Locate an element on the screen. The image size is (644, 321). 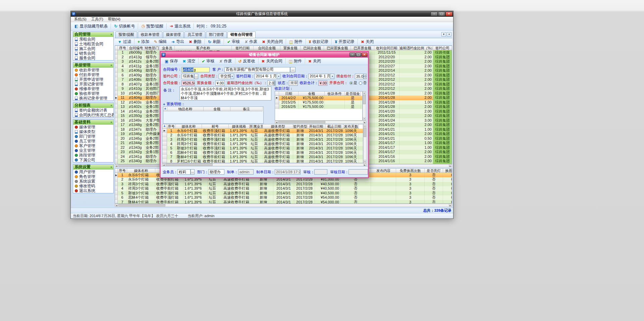
sidebar-group-header: 基础资料« is located at coordinates (93, 122).